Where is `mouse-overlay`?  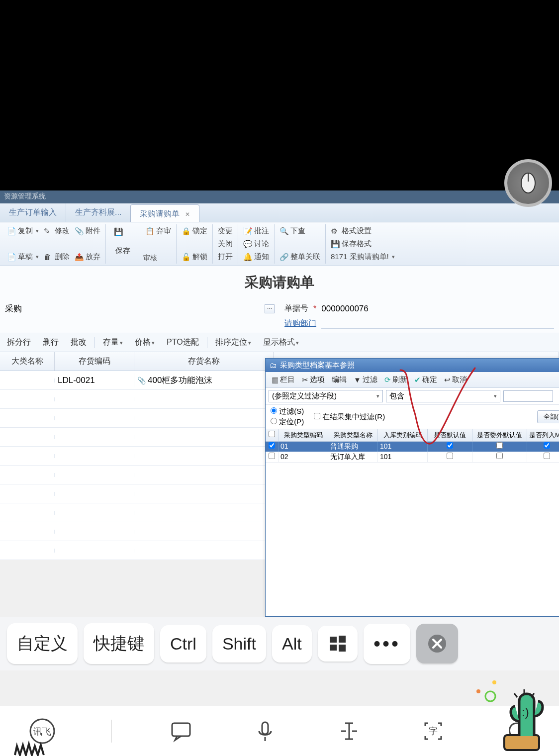 mouse-overlay is located at coordinates (528, 183).